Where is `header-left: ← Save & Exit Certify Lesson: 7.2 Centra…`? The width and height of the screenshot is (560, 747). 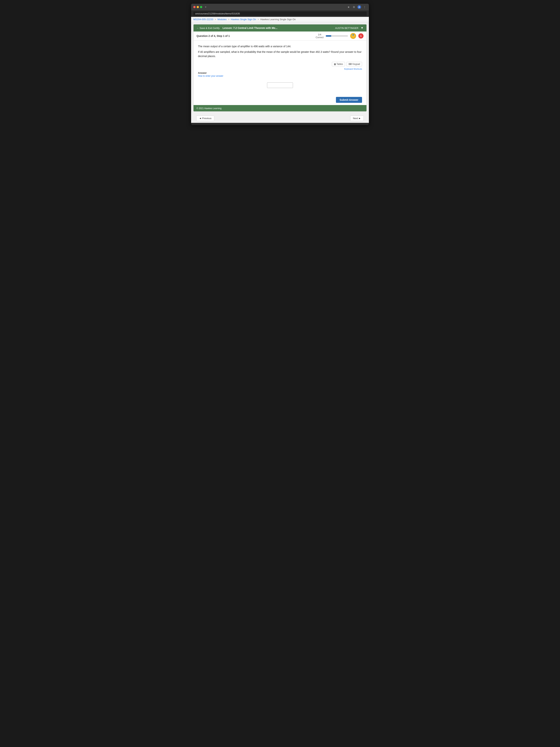
header-left: ← Save & Exit Certify Lesson: 7.2 Centra… is located at coordinates (237, 28).